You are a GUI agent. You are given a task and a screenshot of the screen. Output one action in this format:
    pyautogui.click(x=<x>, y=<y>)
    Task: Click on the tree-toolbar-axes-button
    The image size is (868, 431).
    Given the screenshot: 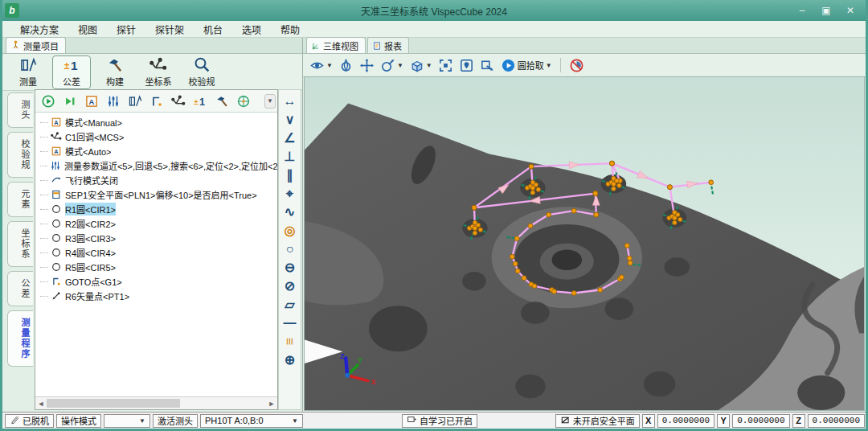 What is the action you would take?
    pyautogui.click(x=178, y=101)
    